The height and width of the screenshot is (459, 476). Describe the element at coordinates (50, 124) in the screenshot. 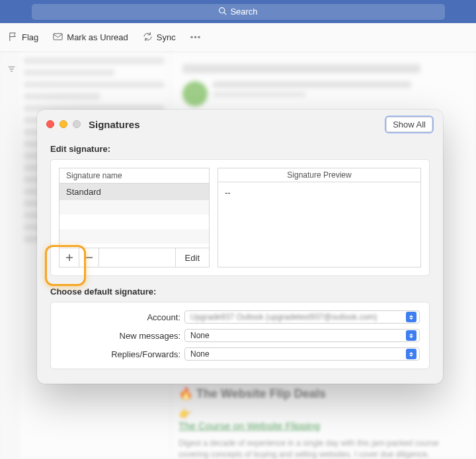

I see `close-window-button` at that location.